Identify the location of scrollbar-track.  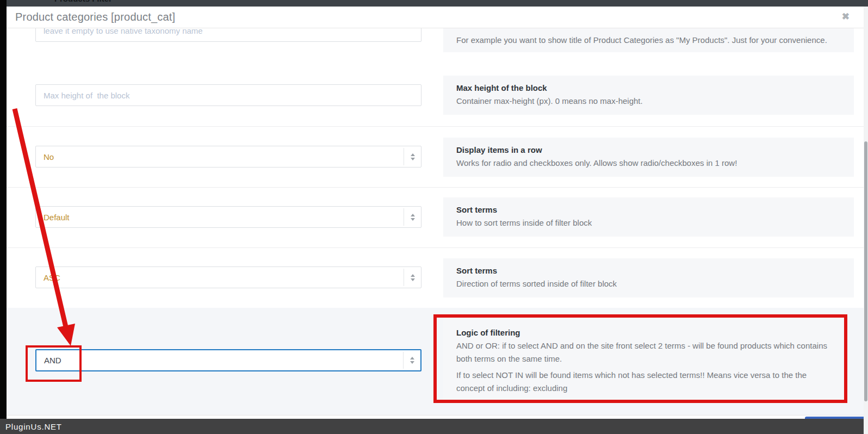
(866, 220).